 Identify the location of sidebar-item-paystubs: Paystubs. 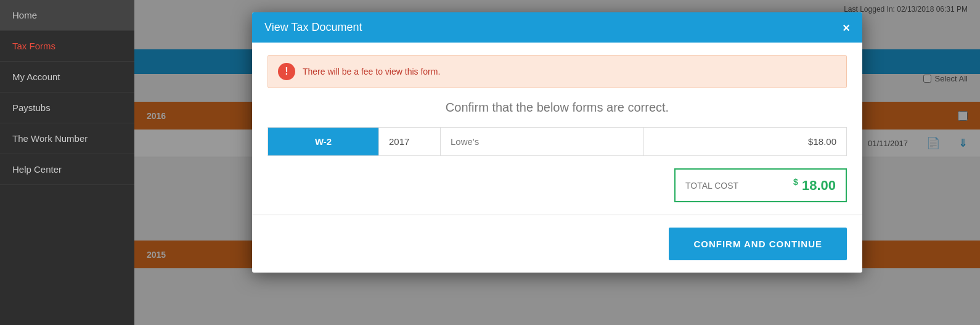
(67, 108).